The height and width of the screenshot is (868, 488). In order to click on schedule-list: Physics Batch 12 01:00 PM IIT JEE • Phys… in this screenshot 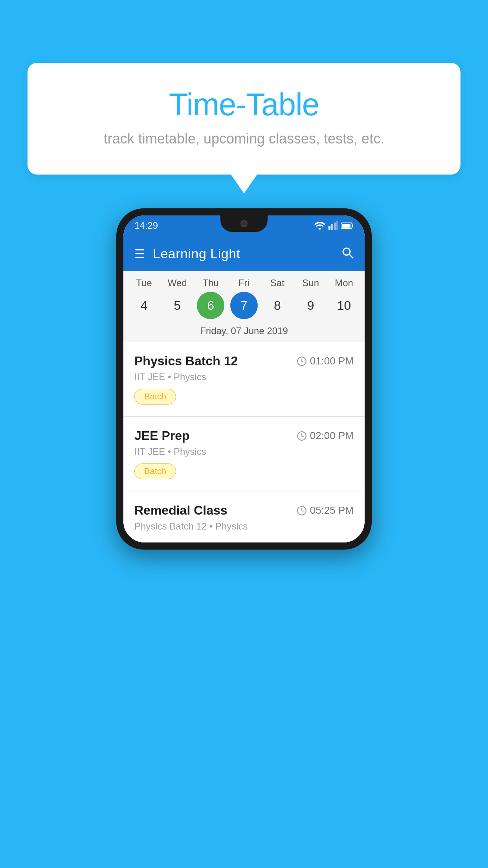, I will do `click(244, 442)`.